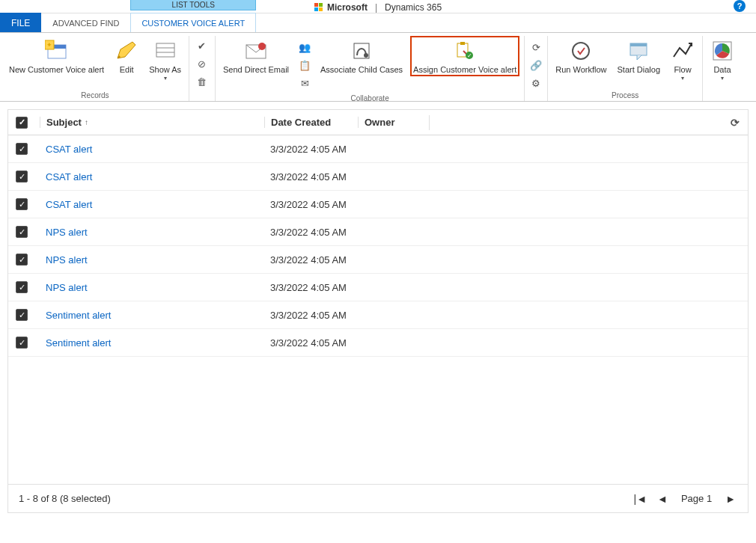 The height and width of the screenshot is (543, 756). Describe the element at coordinates (152, 123) in the screenshot. I see `column-header-subject: Subject ↑` at that location.